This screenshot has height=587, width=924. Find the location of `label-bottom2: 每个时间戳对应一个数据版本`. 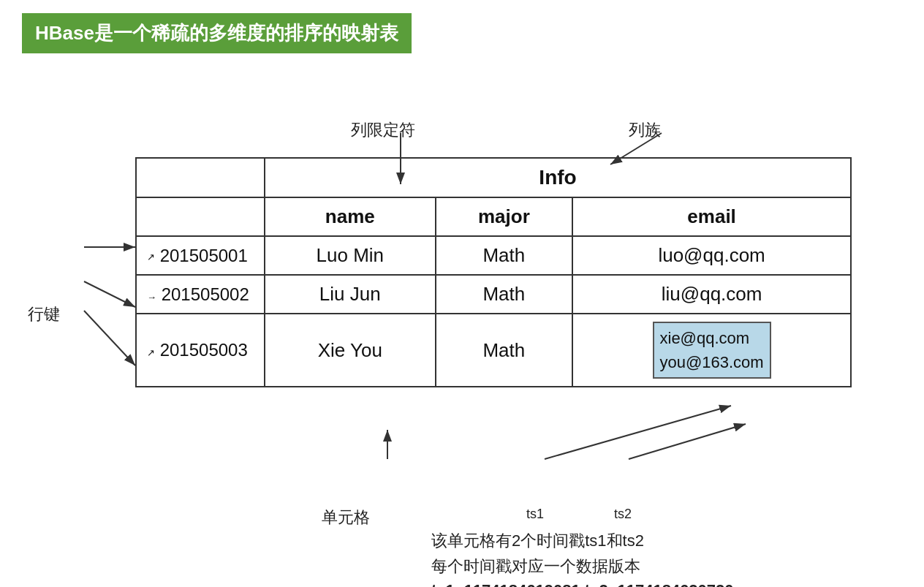

label-bottom2: 每个时间戳对应一个数据版本 is located at coordinates (536, 567).